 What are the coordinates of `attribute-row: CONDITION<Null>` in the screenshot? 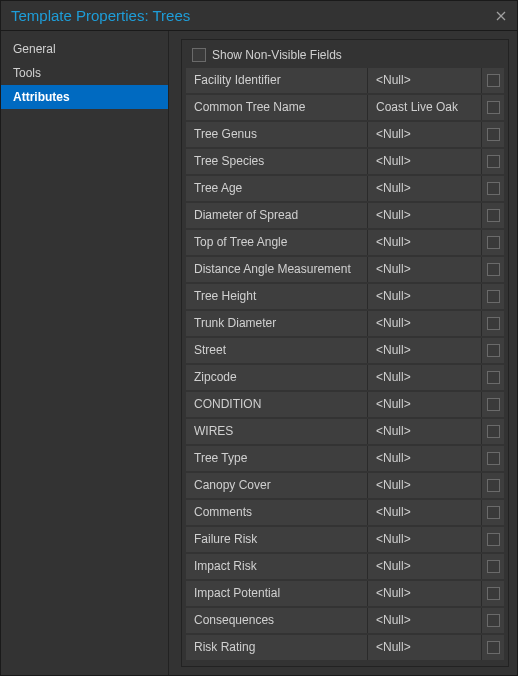 It's located at (345, 404).